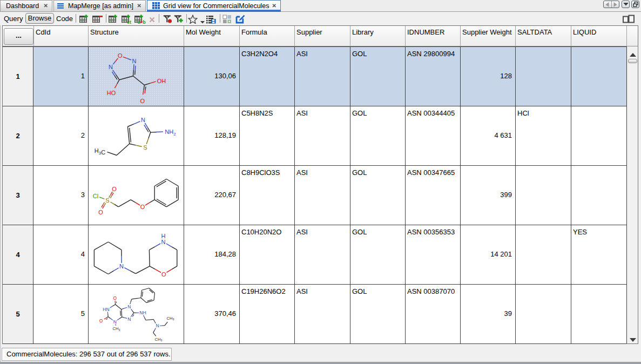 Image resolution: width=641 pixels, height=364 pixels. I want to click on svg-text: HO, so click(111, 93).